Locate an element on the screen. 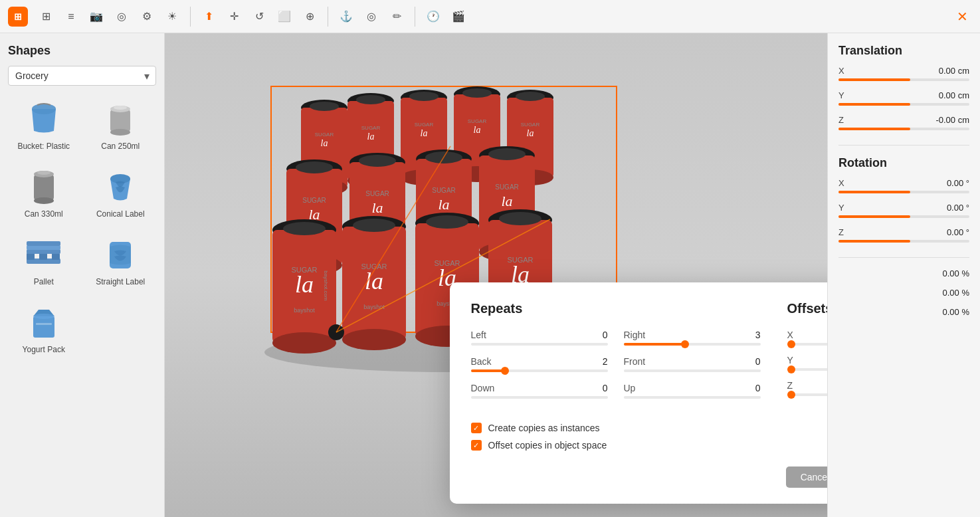 The image size is (980, 517). offset-copies-checkbox: ✓ is located at coordinates (476, 445).